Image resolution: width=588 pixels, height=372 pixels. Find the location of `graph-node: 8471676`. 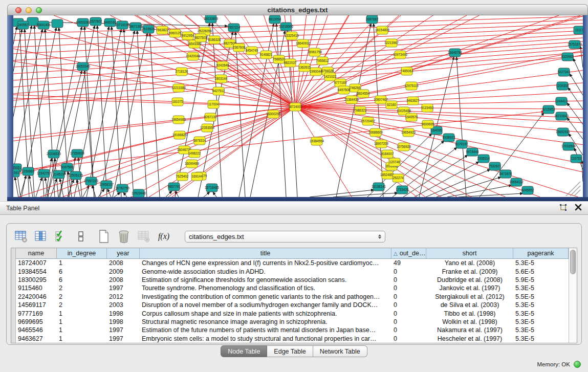

graph-node: 8471676 is located at coordinates (506, 174).